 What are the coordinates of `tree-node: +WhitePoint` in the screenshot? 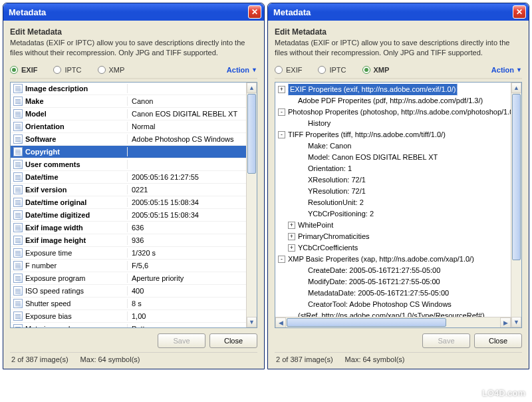 It's located at (393, 225).